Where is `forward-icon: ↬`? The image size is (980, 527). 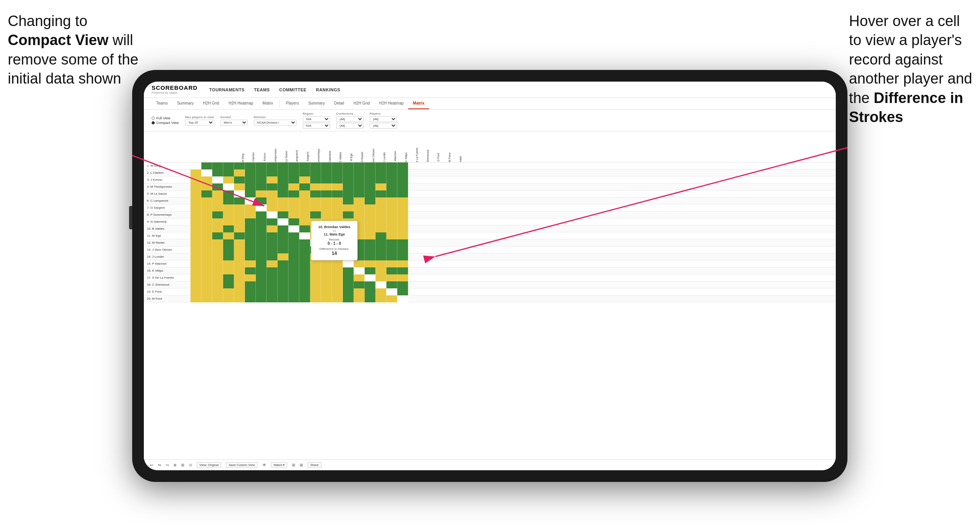
forward-icon: ↬ is located at coordinates (159, 465).